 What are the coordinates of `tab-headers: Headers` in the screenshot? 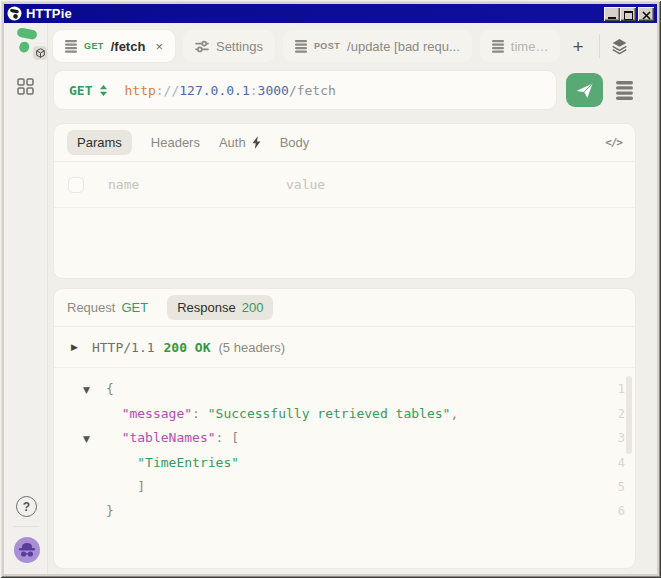 It's located at (176, 142).